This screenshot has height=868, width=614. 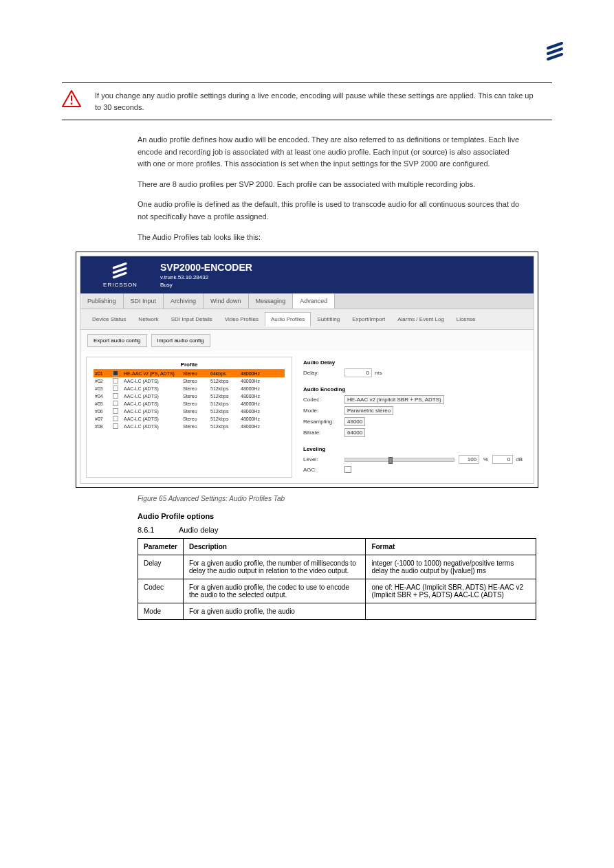 I want to click on tab-advanced: Advanced, so click(x=314, y=301).